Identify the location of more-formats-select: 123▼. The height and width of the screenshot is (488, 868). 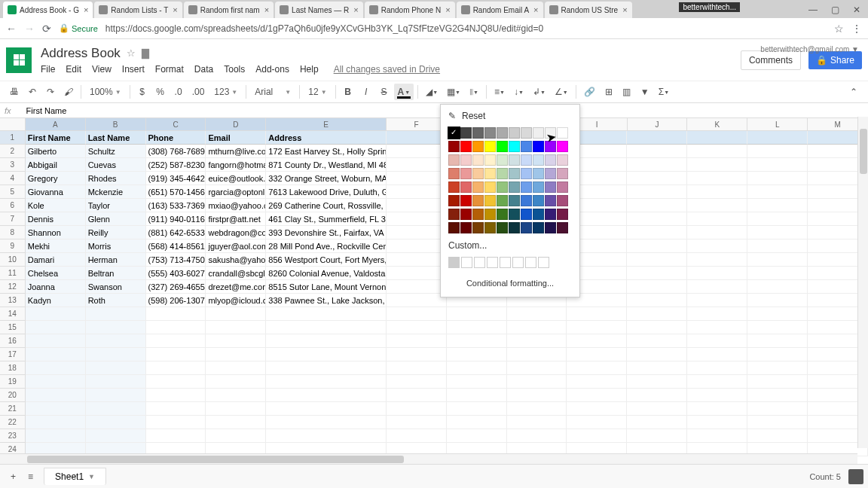
(226, 92).